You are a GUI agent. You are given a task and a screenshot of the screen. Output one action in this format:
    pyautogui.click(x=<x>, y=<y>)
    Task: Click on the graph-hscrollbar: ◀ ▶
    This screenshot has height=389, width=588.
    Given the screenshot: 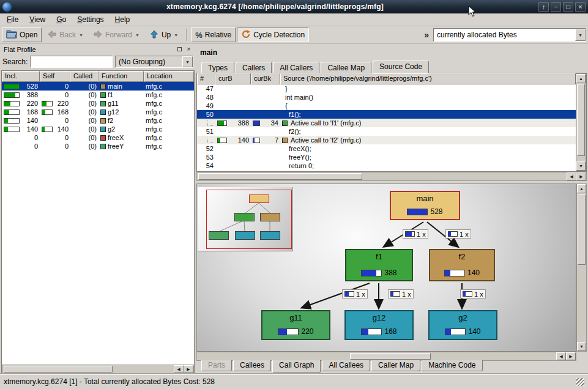 What is the action you would take?
    pyautogui.click(x=387, y=356)
    